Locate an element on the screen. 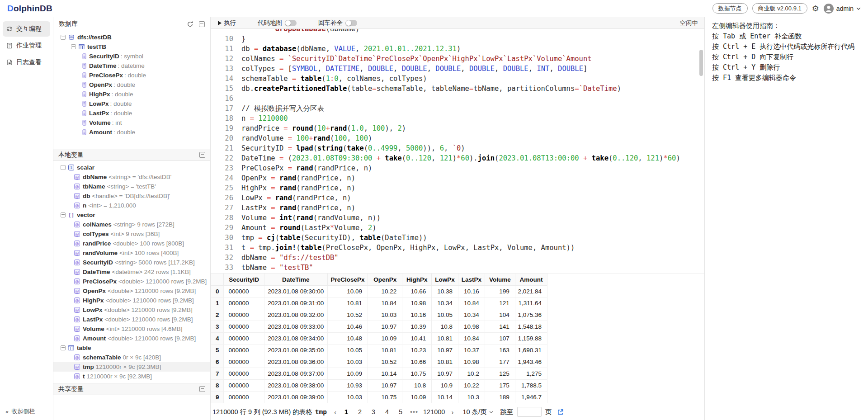 The width and height of the screenshot is (868, 420). table-cell: 2023.01.08 09:34:00 is located at coordinates (296, 339).